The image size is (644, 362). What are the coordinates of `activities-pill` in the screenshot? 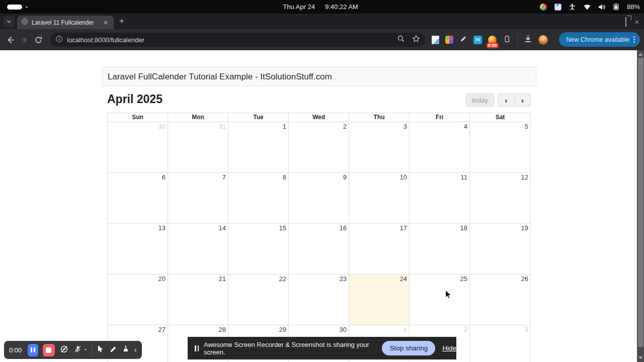 It's located at (15, 7).